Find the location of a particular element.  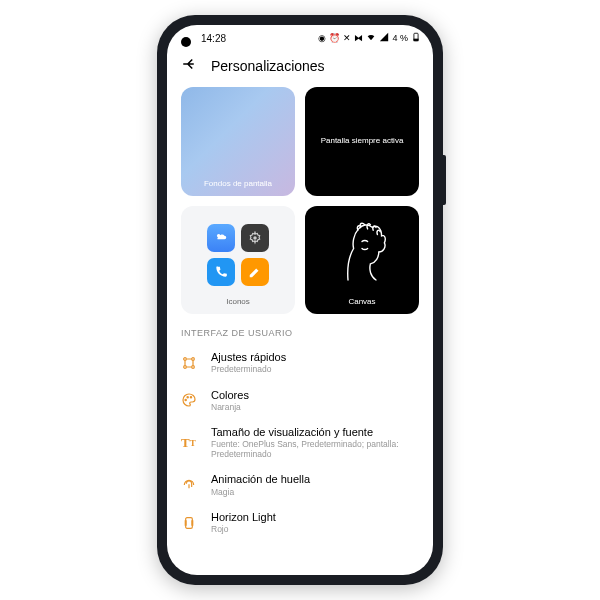

section-label-ui: INTERFAZ DE USUARIO is located at coordinates (300, 333).